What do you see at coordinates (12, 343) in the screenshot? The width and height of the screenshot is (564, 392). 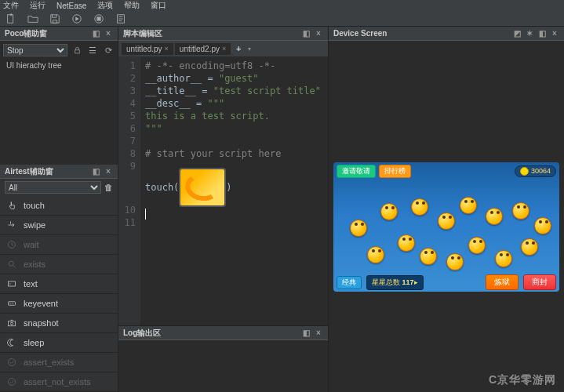 I see `sleep-icon` at bounding box center [12, 343].